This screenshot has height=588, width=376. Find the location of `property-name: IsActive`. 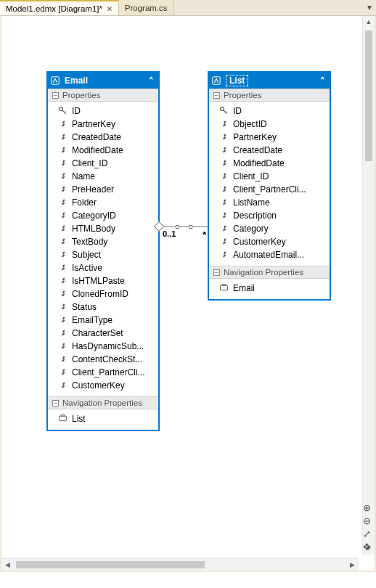

property-name: IsActive is located at coordinates (87, 268).